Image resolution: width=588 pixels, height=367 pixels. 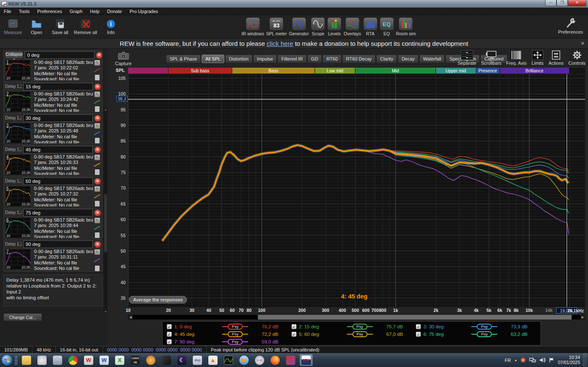 What do you see at coordinates (23, 317) in the screenshot?
I see `change-cal-button: Change Cal...` at bounding box center [23, 317].